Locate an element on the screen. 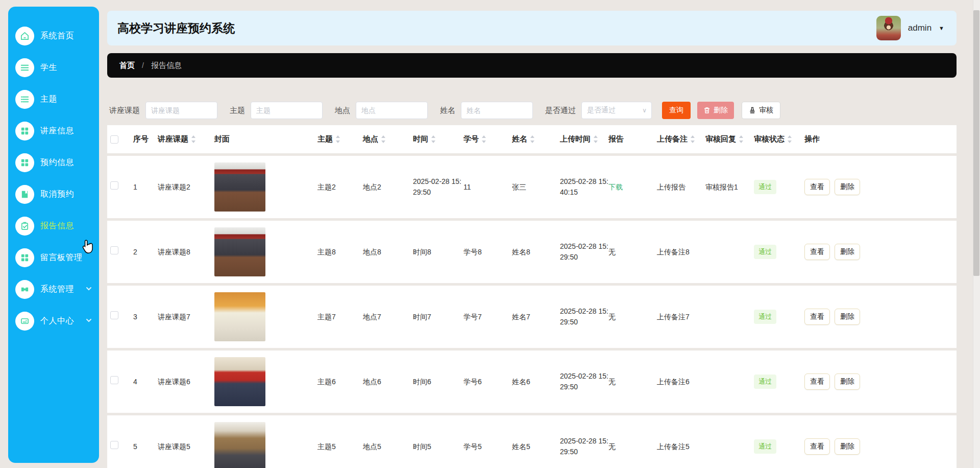  avatar is located at coordinates (889, 28).